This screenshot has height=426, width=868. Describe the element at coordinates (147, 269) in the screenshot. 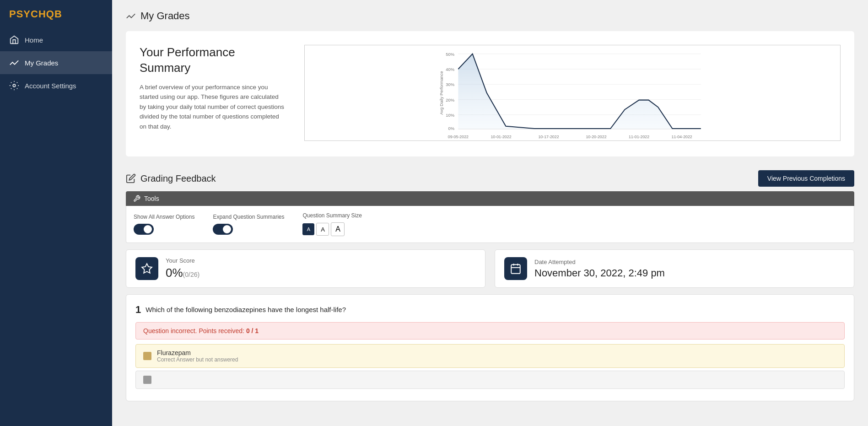

I see `score-icon-box` at that location.